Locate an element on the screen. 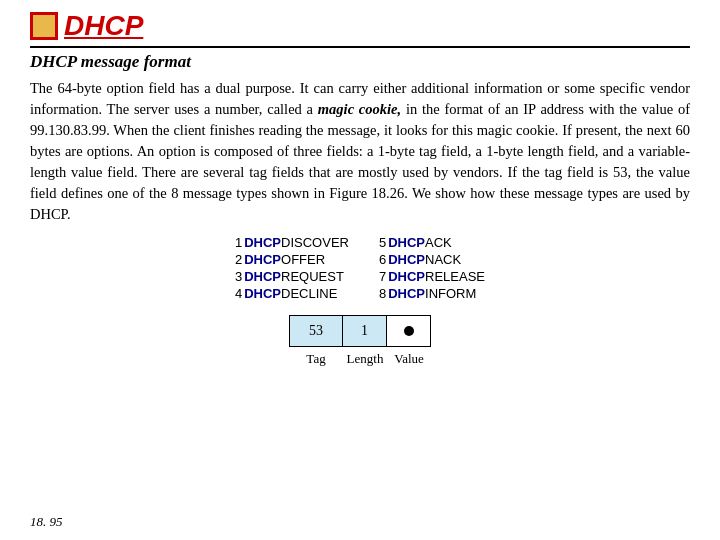 The image size is (720, 540). mt-row-8: 8 DHCP INFORM is located at coordinates (432, 294).